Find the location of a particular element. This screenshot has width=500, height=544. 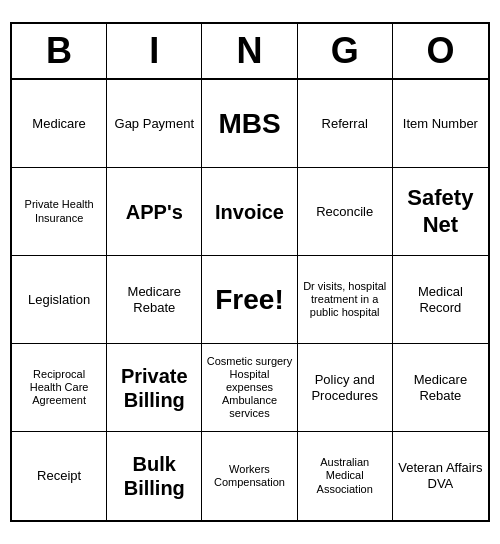

cell-text-3: Referral is located at coordinates (345, 124).